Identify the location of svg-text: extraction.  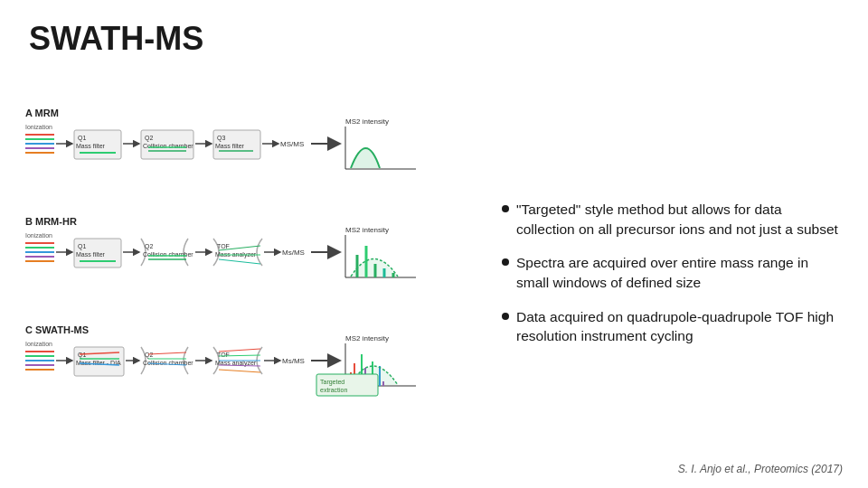
(334, 390).